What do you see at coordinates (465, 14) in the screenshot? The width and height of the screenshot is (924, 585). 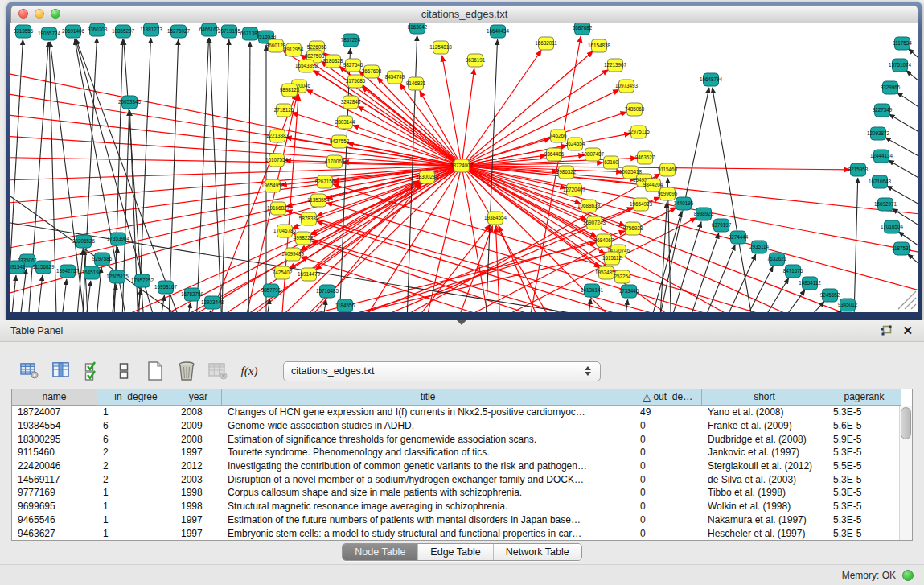 I see `network-window-titlebar: citations_edges.txt` at bounding box center [465, 14].